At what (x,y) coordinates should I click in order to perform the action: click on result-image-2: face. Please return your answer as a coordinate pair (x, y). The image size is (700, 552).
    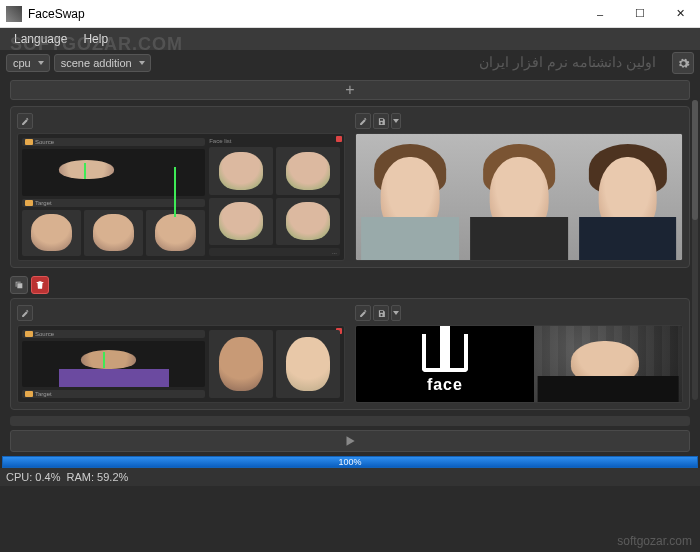
    Looking at the image, I should click on (519, 364).